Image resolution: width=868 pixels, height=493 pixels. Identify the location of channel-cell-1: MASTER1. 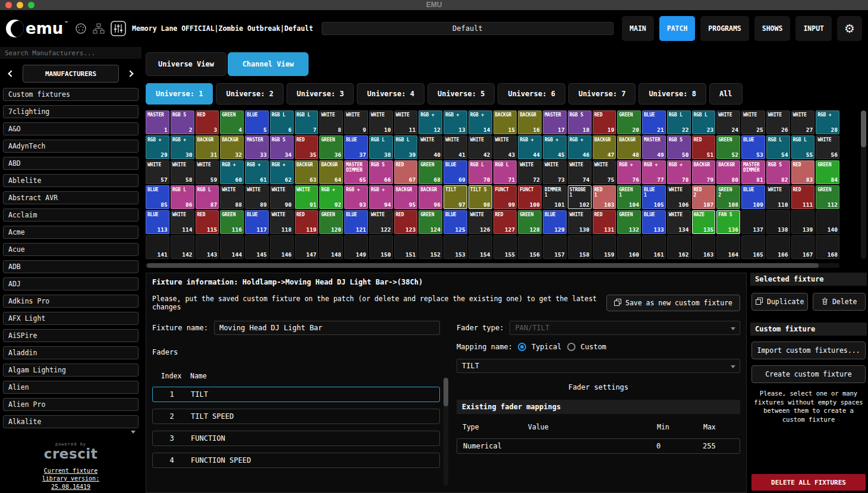
(158, 122).